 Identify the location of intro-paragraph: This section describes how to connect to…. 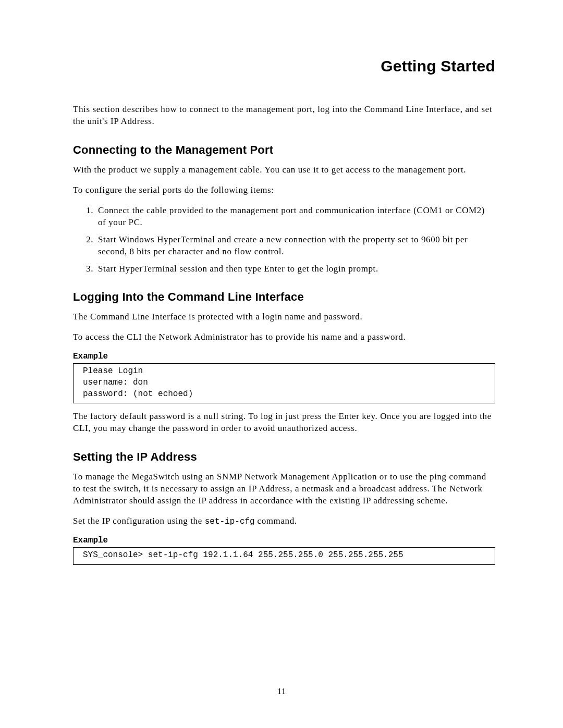
(284, 116).